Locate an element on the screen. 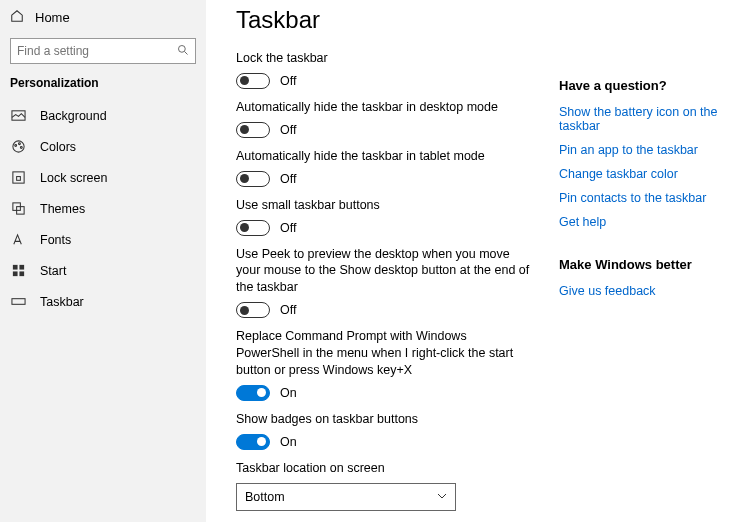 The height and width of the screenshot is (522, 750). setting-label-small-buttons: Use small taskbar buttons is located at coordinates (384, 206).